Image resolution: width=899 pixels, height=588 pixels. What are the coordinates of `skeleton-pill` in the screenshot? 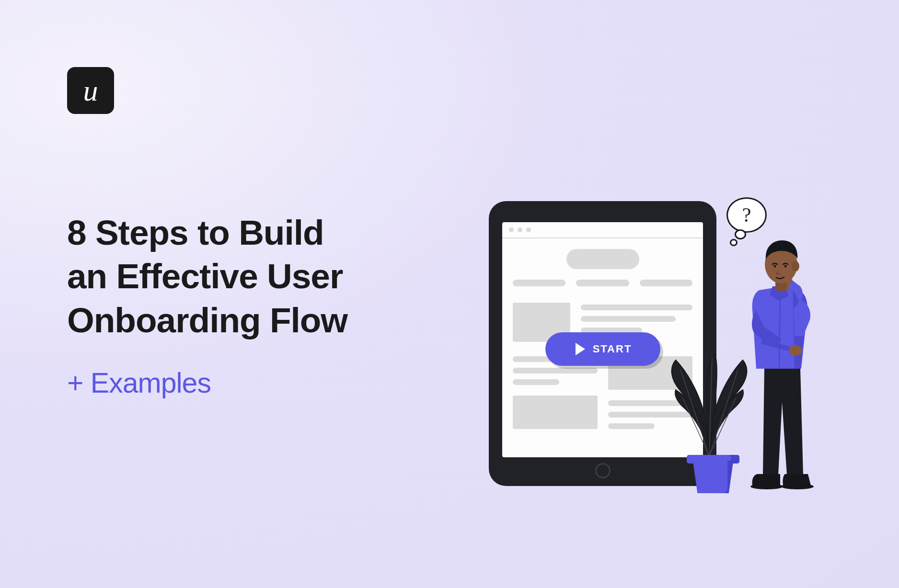 It's located at (603, 259).